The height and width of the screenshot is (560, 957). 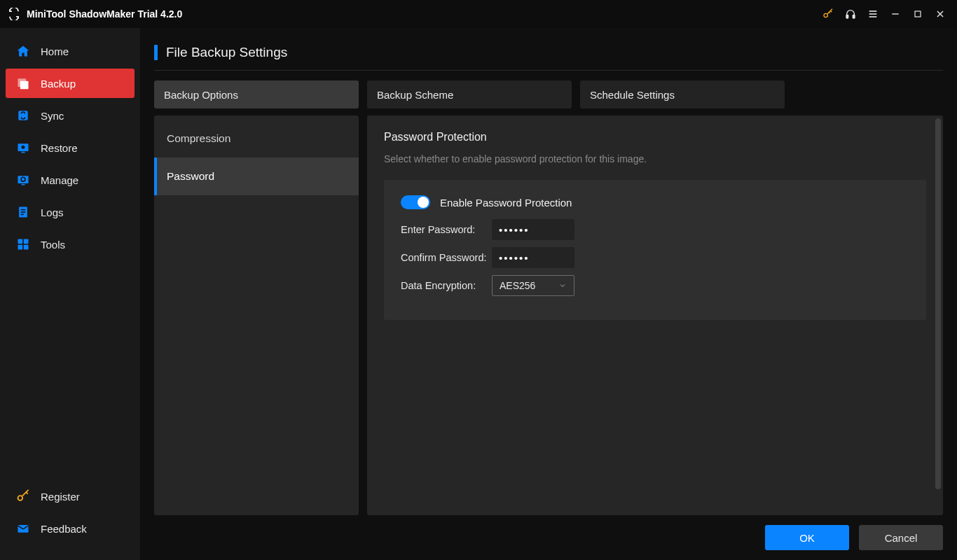 I want to click on panel-scrollbar, so click(x=938, y=304).